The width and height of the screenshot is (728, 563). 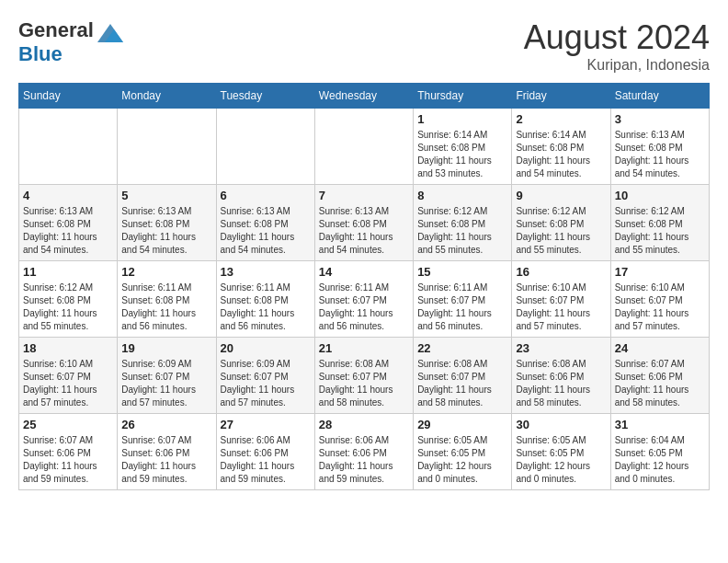 I want to click on calendar-cell: 3Sunrise: 6:13 AMSunset: 6:08 PMDaylight…, so click(x=660, y=147).